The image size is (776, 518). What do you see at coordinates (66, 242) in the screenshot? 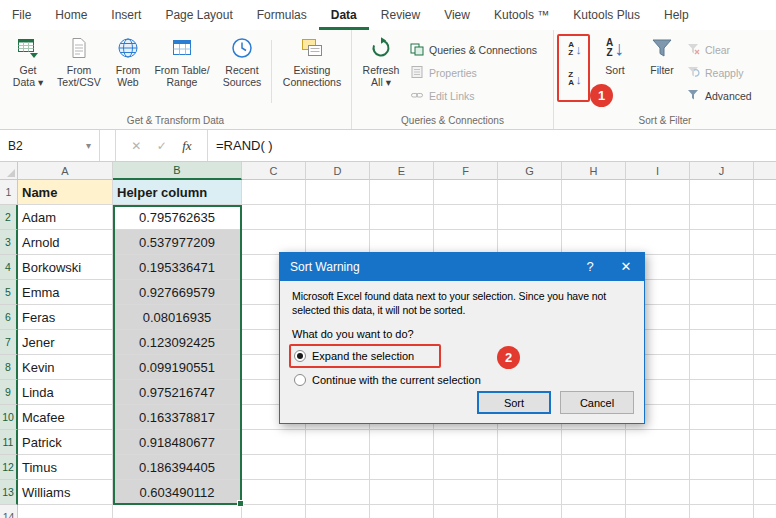
I see `cell-a3: Arnold` at bounding box center [66, 242].